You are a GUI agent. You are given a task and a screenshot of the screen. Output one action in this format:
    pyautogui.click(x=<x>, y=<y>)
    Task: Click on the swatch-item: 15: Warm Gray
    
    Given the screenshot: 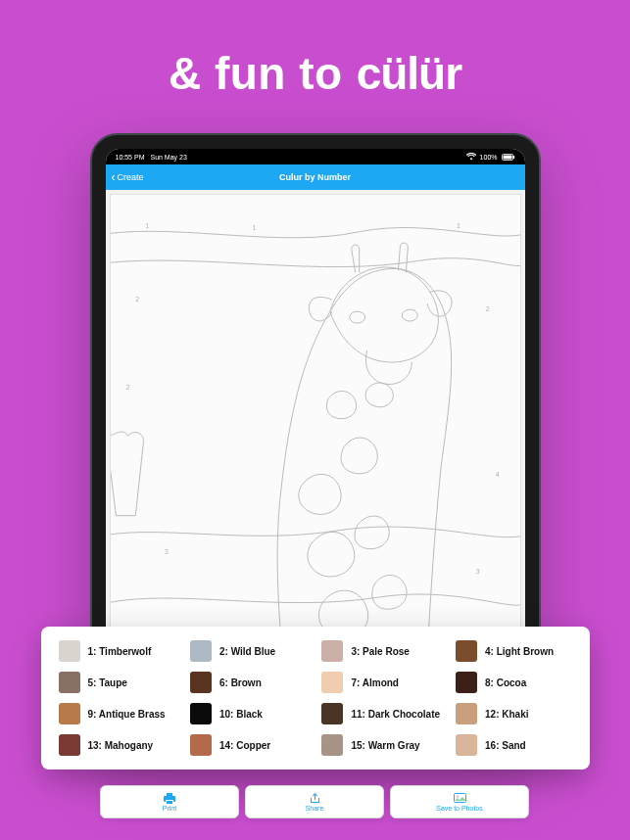 What is the action you would take?
    pyautogui.click(x=380, y=745)
    